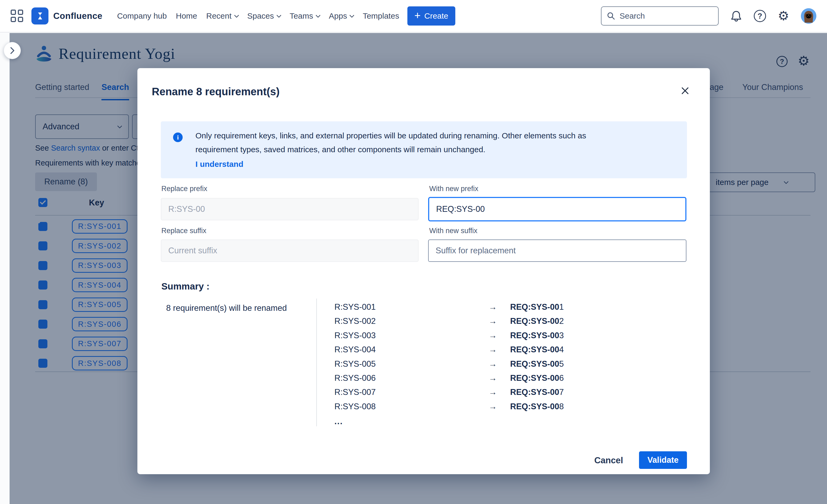 Image resolution: width=827 pixels, height=504 pixels. Describe the element at coordinates (40, 16) in the screenshot. I see `confluence-glyph` at that location.